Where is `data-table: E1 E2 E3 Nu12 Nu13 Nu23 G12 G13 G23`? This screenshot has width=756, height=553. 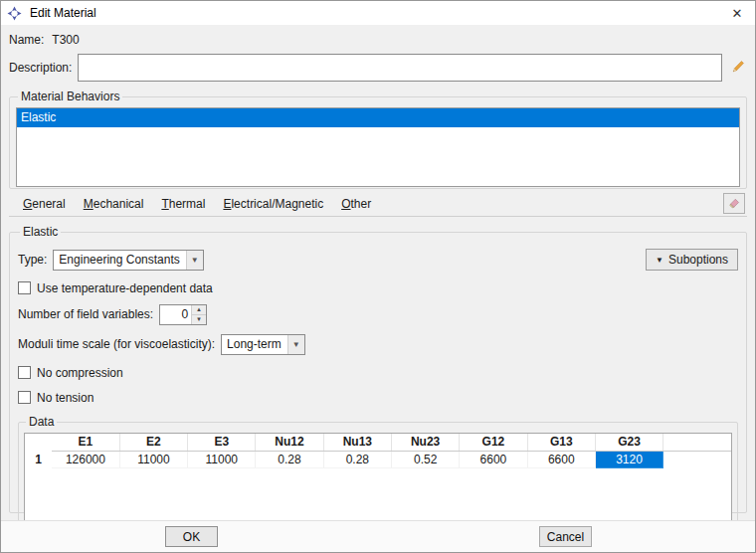
data-table: E1 E2 E3 Nu12 Nu13 Nu23 G12 G13 G23 is located at coordinates (378, 452).